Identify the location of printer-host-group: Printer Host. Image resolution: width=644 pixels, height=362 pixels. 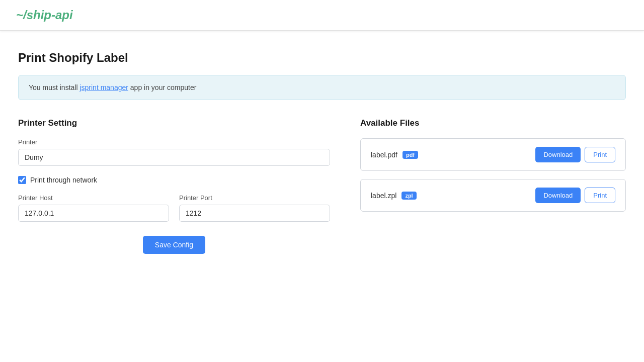
(94, 208).